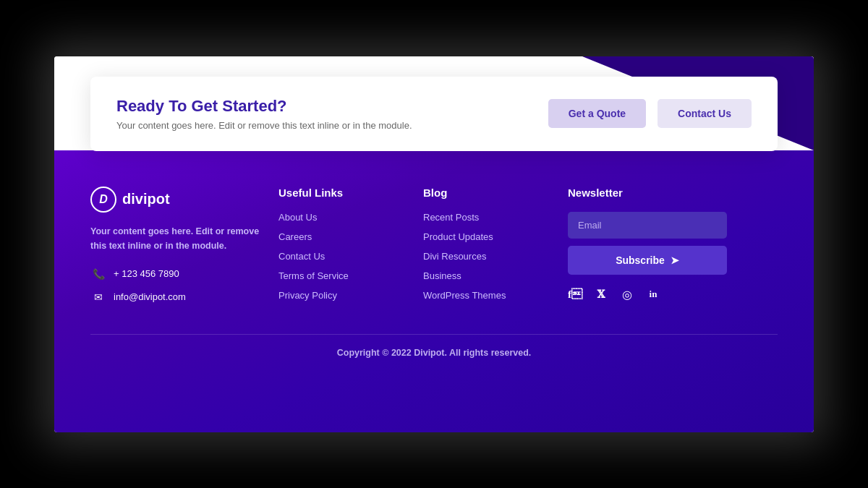  What do you see at coordinates (627, 295) in the screenshot?
I see `instagram-icon: ◎` at bounding box center [627, 295].